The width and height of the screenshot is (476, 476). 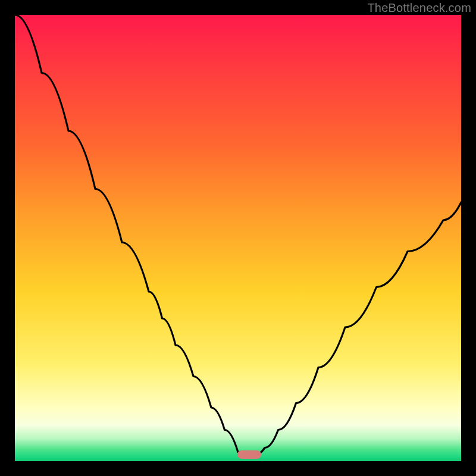 What do you see at coordinates (419, 8) in the screenshot?
I see `watermark-text: TheBottleneck.com` at bounding box center [419, 8].